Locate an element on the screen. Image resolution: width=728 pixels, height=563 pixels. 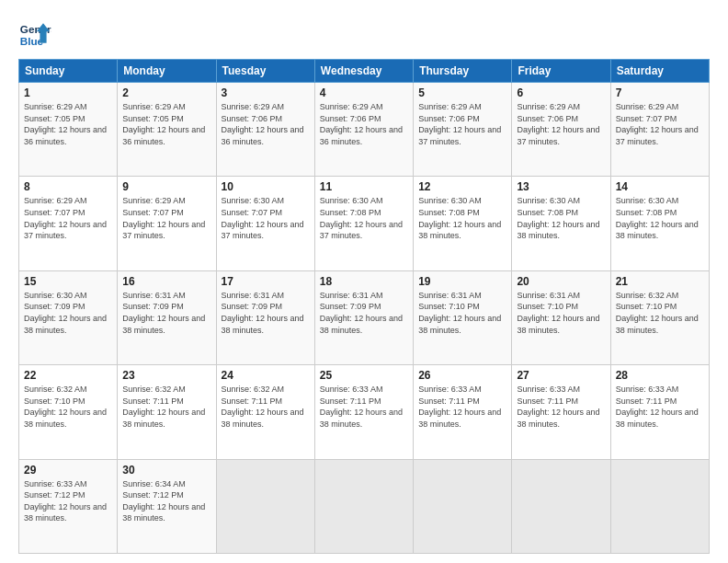
calendar-cell: 17Sunrise: 6:31 AMSunset: 7:09 PMDayligh… is located at coordinates (265, 317).